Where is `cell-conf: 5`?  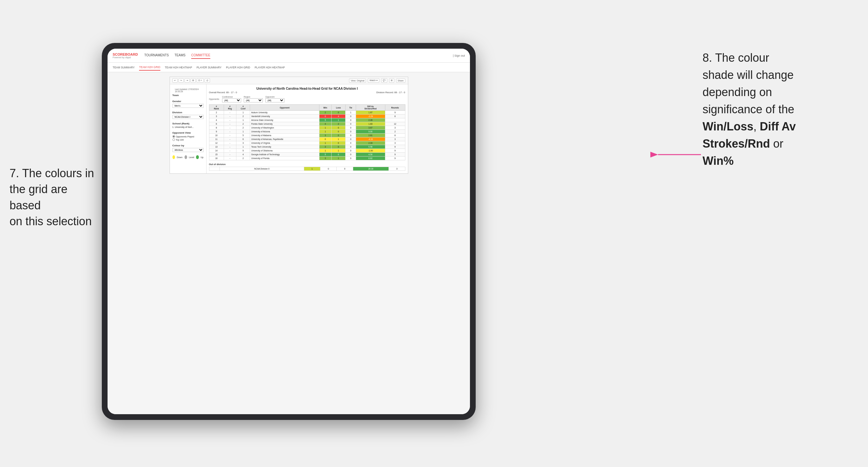 cell-conf: 5 is located at coordinates (243, 135).